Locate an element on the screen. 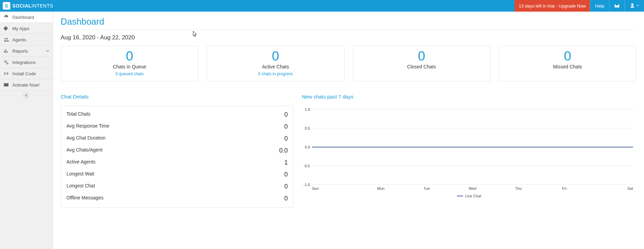 The width and height of the screenshot is (644, 249). row-label: Offline Messages is located at coordinates (85, 198).